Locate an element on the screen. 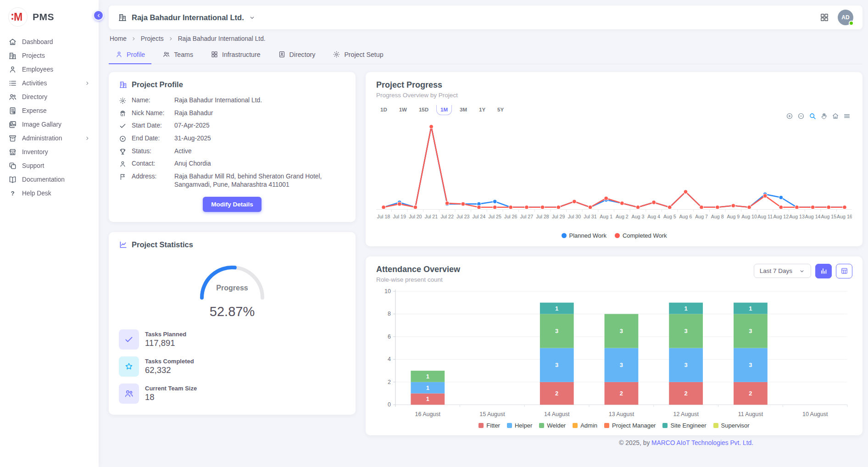 This screenshot has width=868, height=467. sidebar-item-label: Projects is located at coordinates (33, 56).